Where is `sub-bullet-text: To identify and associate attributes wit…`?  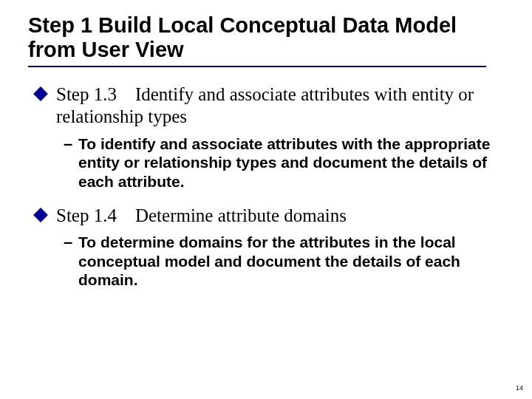
sub-bullet-text: To identify and associate attributes wit… is located at coordinates (287, 163).